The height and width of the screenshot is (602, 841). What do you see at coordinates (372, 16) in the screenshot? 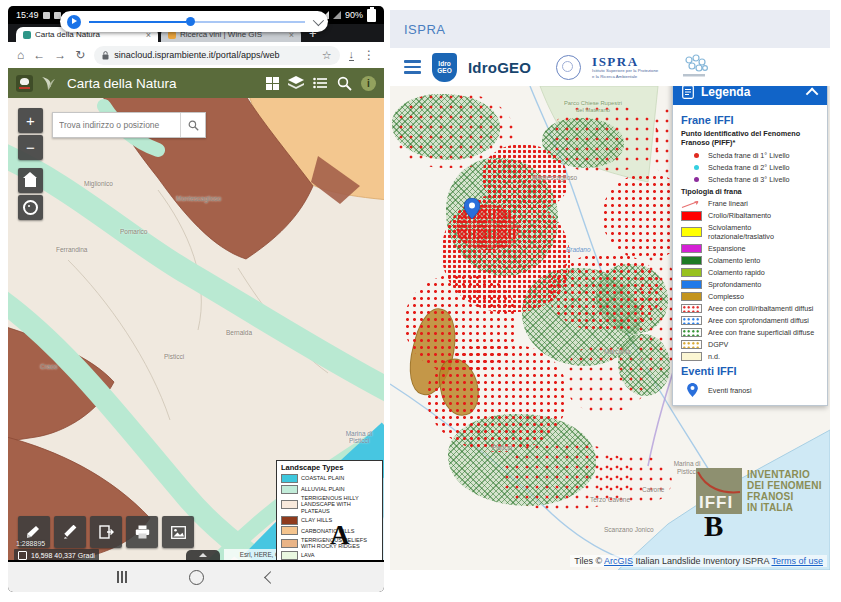
I see `battery-icon` at bounding box center [372, 16].